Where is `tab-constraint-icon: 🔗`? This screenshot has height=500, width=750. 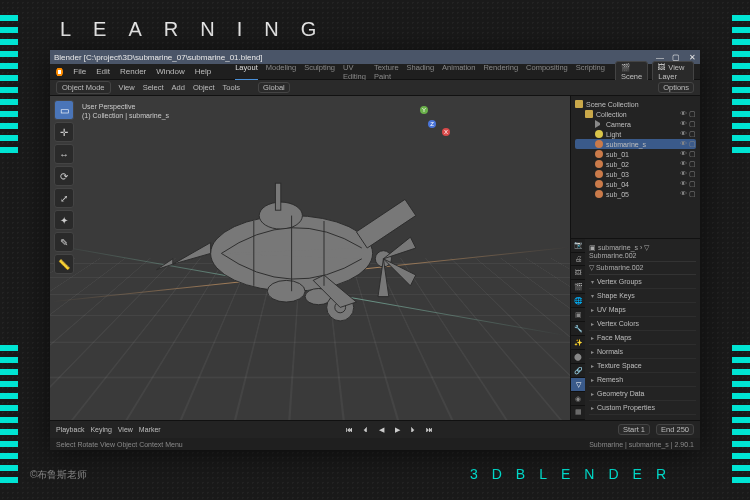
tab-constraint-icon: 🔗 is located at coordinates (578, 371).